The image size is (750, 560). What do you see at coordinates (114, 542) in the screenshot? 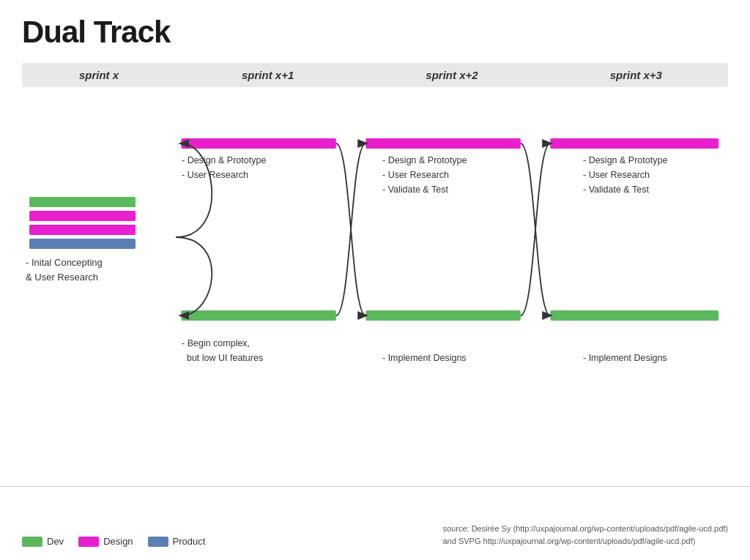
I see `legend: Dev Design Product` at bounding box center [114, 542].